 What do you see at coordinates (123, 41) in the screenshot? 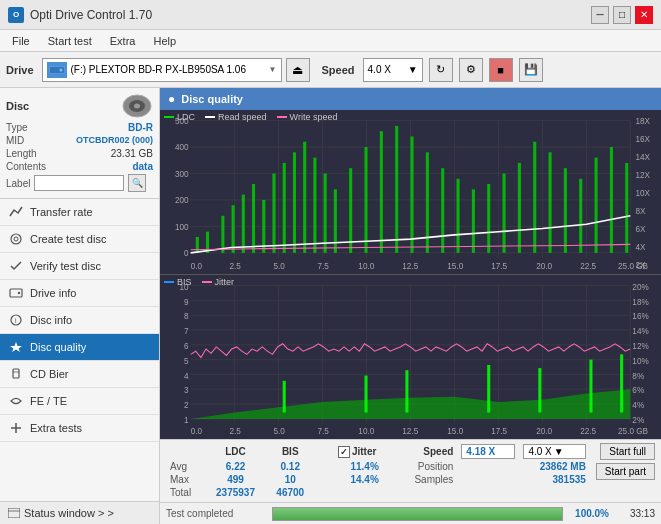
I see `menu-extra: Extra` at bounding box center [123, 41].